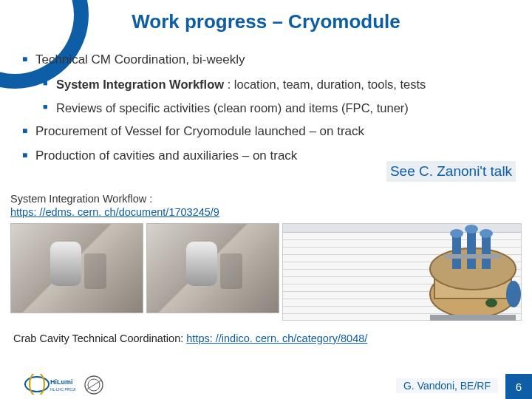 Image resolution: width=532 pixels, height=399 pixels. What do you see at coordinates (62, 382) in the screenshot?
I see `svg-text: HiLumi` at bounding box center [62, 382].